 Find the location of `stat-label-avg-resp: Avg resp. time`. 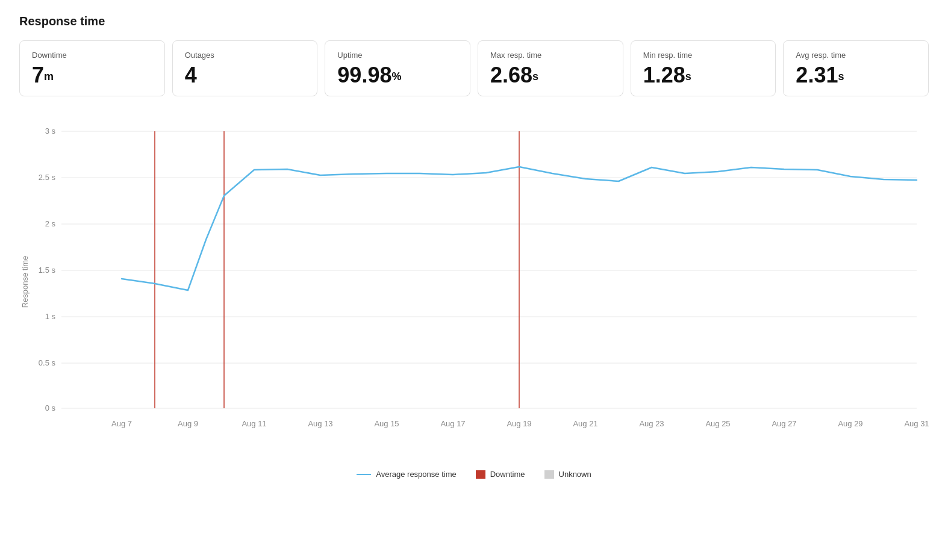

stat-label-avg-resp: Avg resp. time is located at coordinates (856, 55).